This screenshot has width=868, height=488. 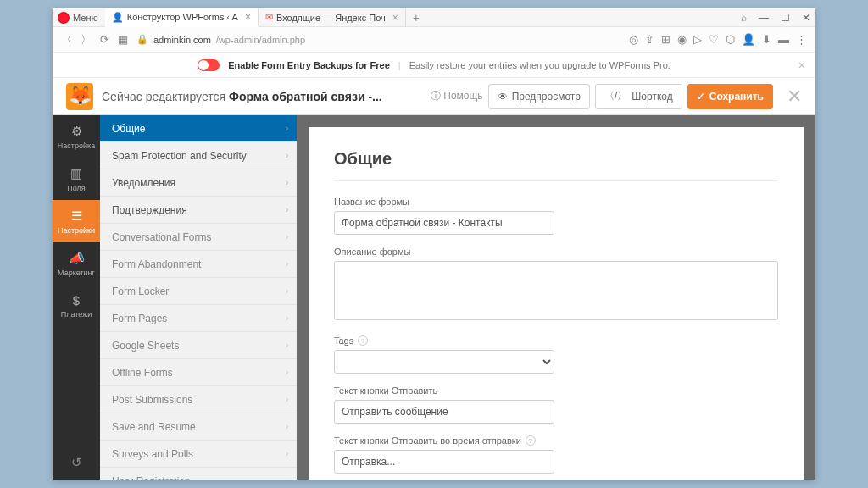 What do you see at coordinates (198, 319) in the screenshot?
I see `sidebar-item-pages: Form Pages›` at bounding box center [198, 319].